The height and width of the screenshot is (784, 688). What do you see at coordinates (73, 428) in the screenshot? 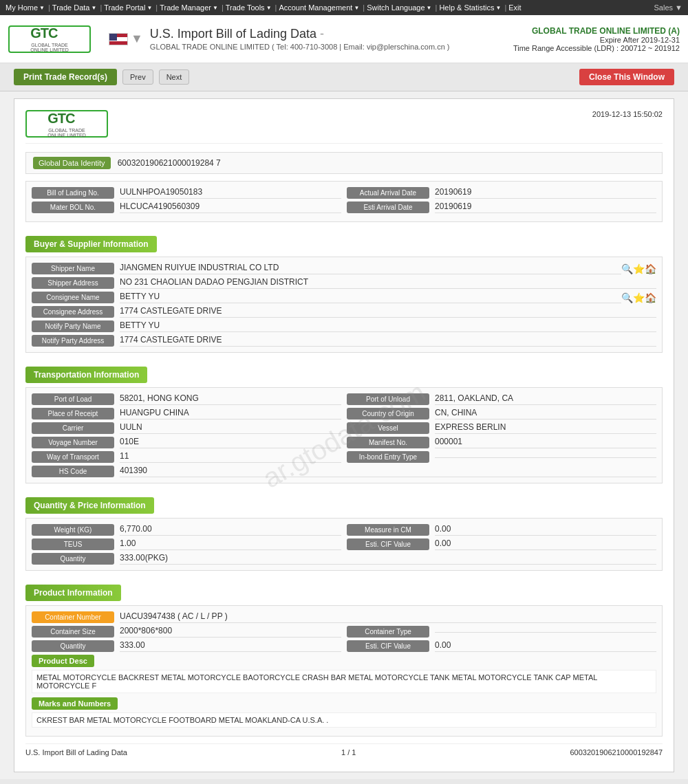
I see `carrier-label: Carrier` at bounding box center [73, 428].